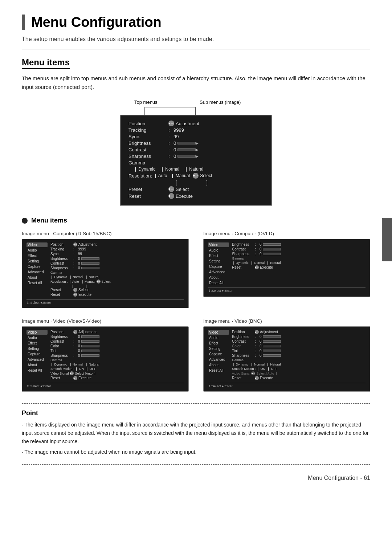  What do you see at coordinates (287, 359) in the screenshot?
I see `mini-screen-4: Video Audio Effect Setting Capture Advan…` at bounding box center [287, 359].